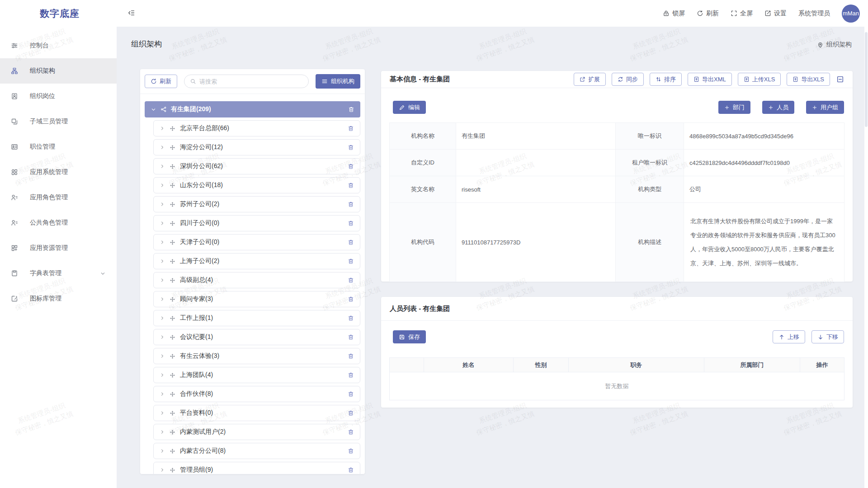 This screenshot has height=488, width=868. What do you see at coordinates (173, 280) in the screenshot?
I see `drag-icon` at bounding box center [173, 280].